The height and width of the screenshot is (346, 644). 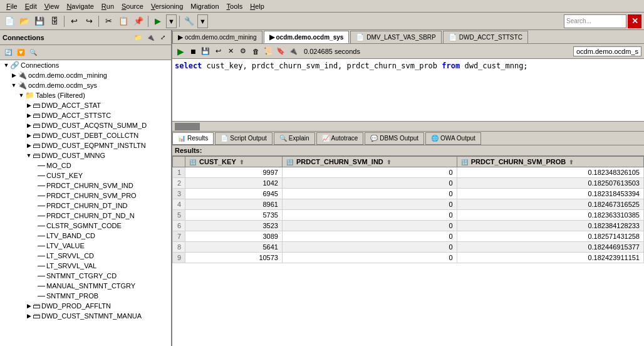 What do you see at coordinates (138, 21) in the screenshot?
I see `paste-btn: 📌` at bounding box center [138, 21].